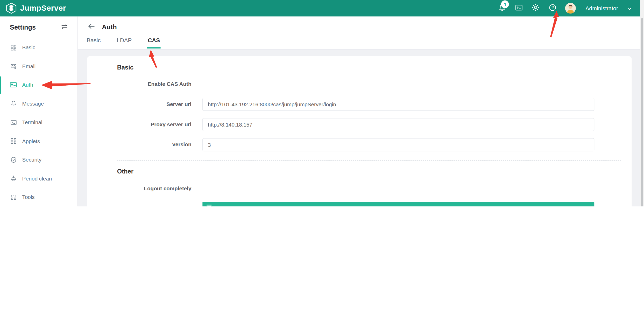  I want to click on editor-toolbar, so click(398, 204).